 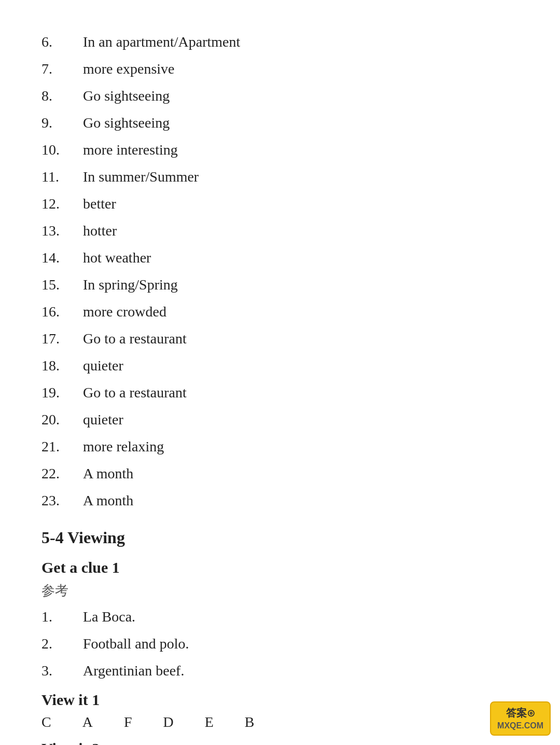 What do you see at coordinates (62, 42) in the screenshot?
I see `list-number: 6.` at bounding box center [62, 42].